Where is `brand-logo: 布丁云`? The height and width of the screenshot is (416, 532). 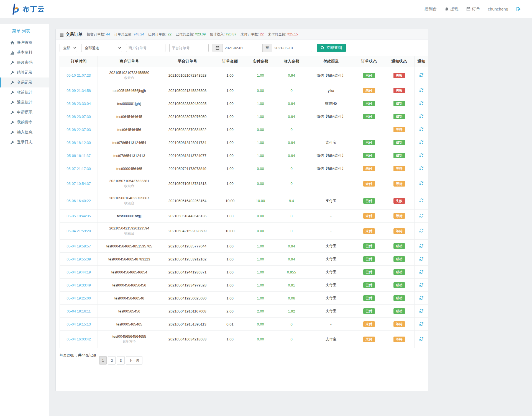
brand-logo: 布丁云 is located at coordinates (28, 9).